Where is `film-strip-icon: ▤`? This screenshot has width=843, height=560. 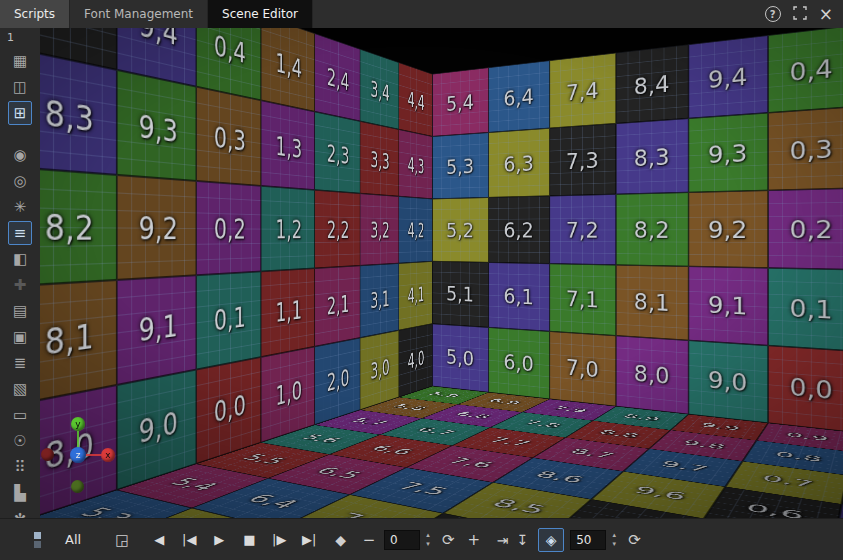
film-strip-icon: ▤ is located at coordinates (20, 311).